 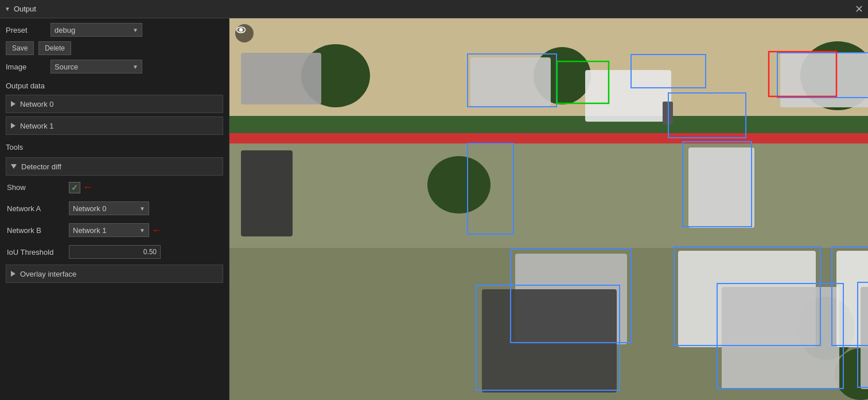 I want to click on save-button: Save, so click(x=20, y=48).